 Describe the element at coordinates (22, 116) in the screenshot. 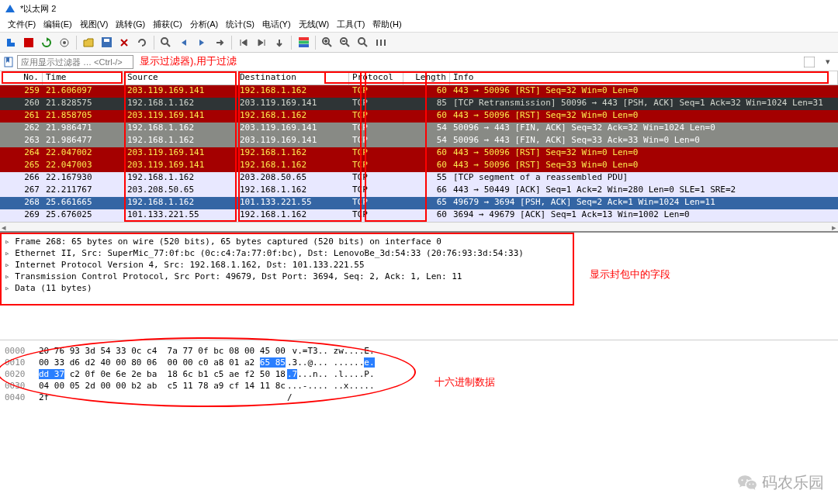

I see `cell-no: 261` at that location.